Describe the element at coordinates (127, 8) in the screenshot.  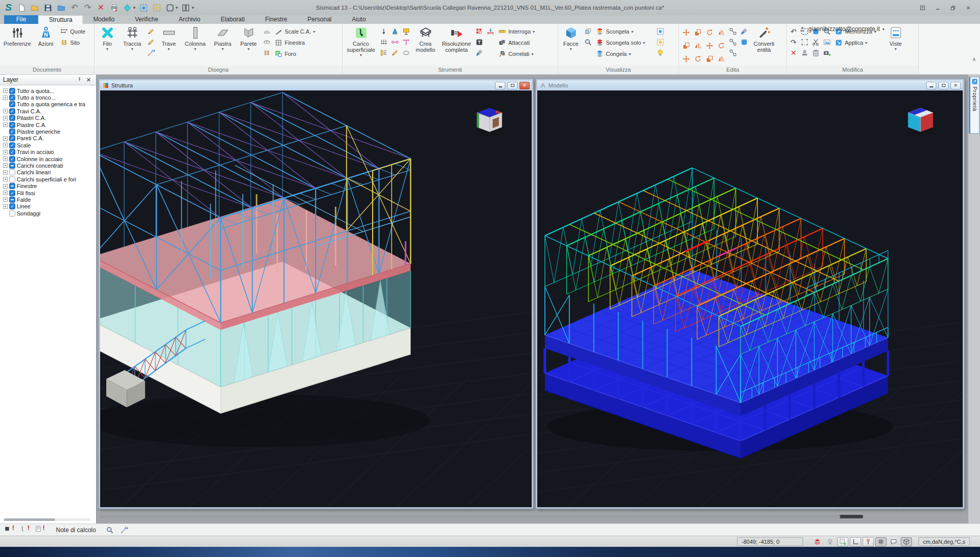
I see `snap-mode-button` at that location.